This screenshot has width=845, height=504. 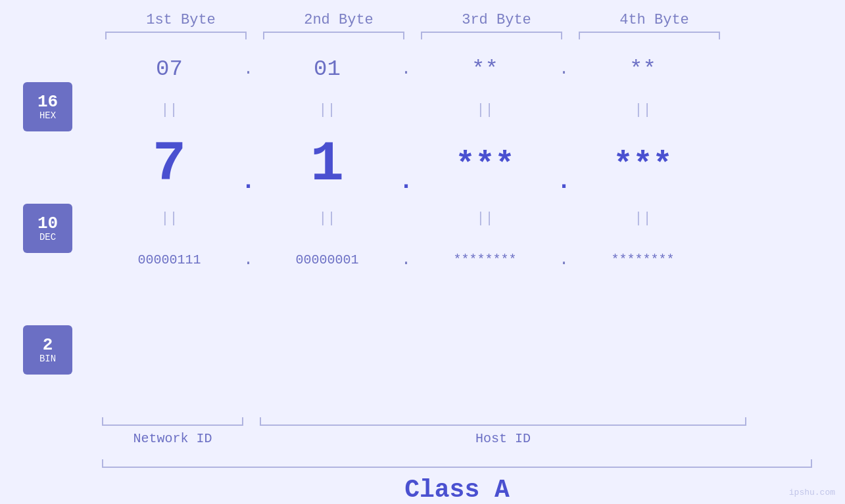 What do you see at coordinates (468, 218) in the screenshot?
I see `eq-row-2: || || || ||` at bounding box center [468, 218].